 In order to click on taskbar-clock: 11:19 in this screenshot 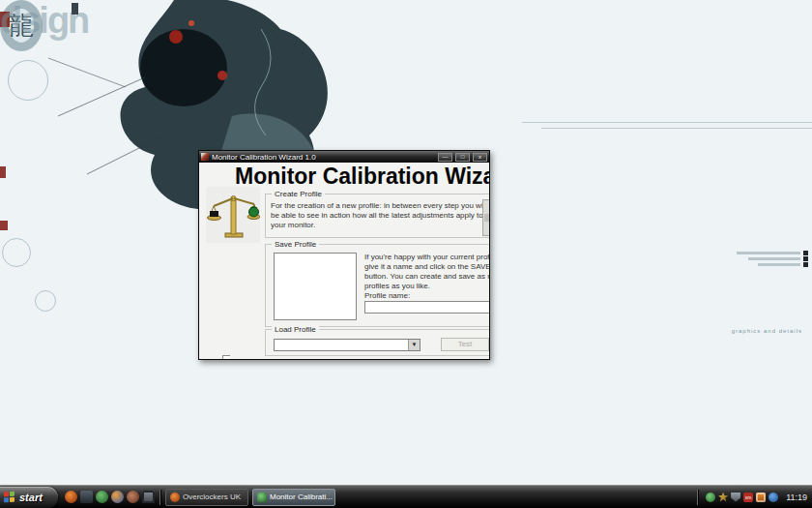, I will do `click(797, 497)`.